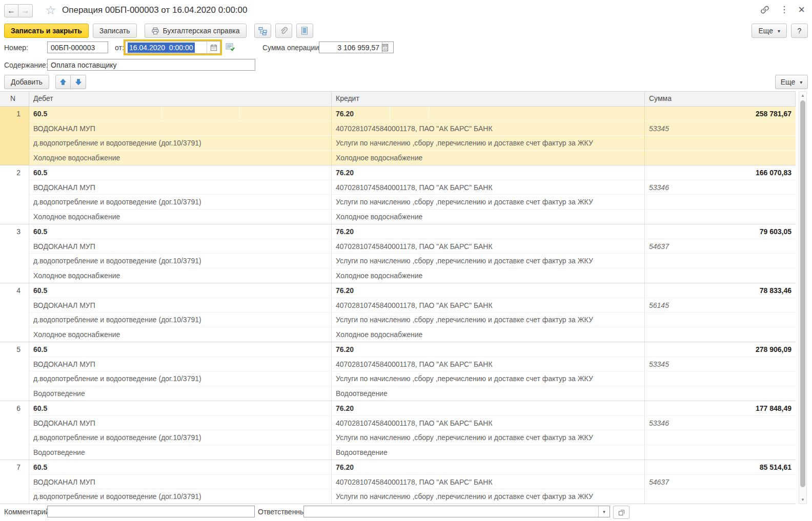  I want to click on move-down-button, so click(78, 82).